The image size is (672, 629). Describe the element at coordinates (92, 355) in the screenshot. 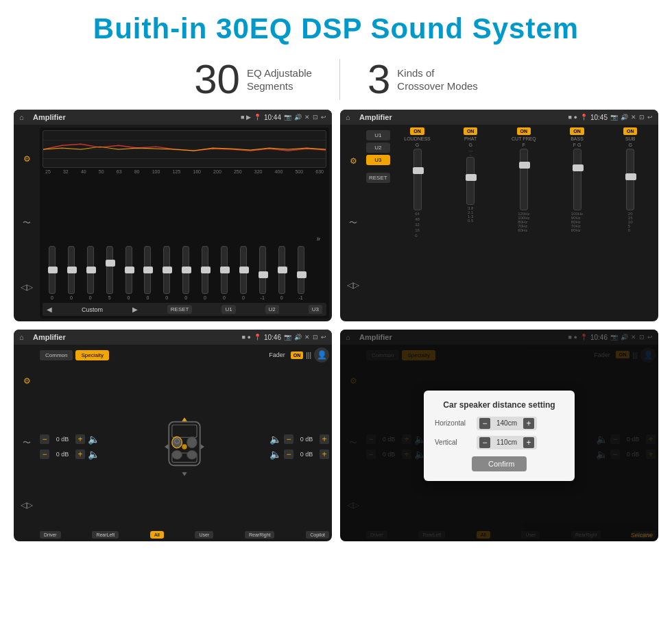

I see `specialty-tab: Specialty` at that location.